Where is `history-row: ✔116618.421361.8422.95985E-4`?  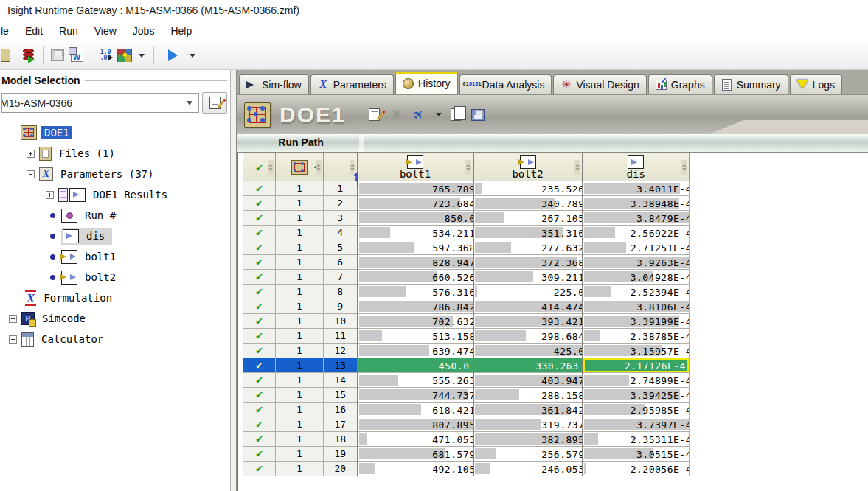
history-row: ✔116618.421361.8422.95985E-4 is located at coordinates (466, 410).